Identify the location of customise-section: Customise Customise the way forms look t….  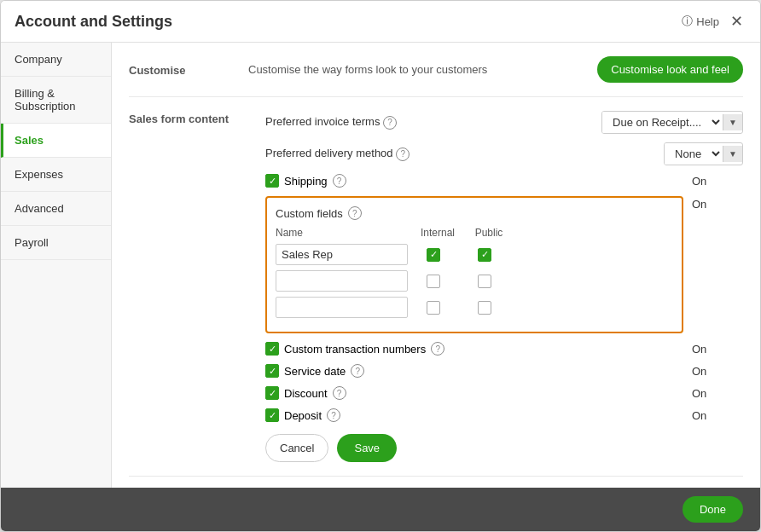
(436, 70).